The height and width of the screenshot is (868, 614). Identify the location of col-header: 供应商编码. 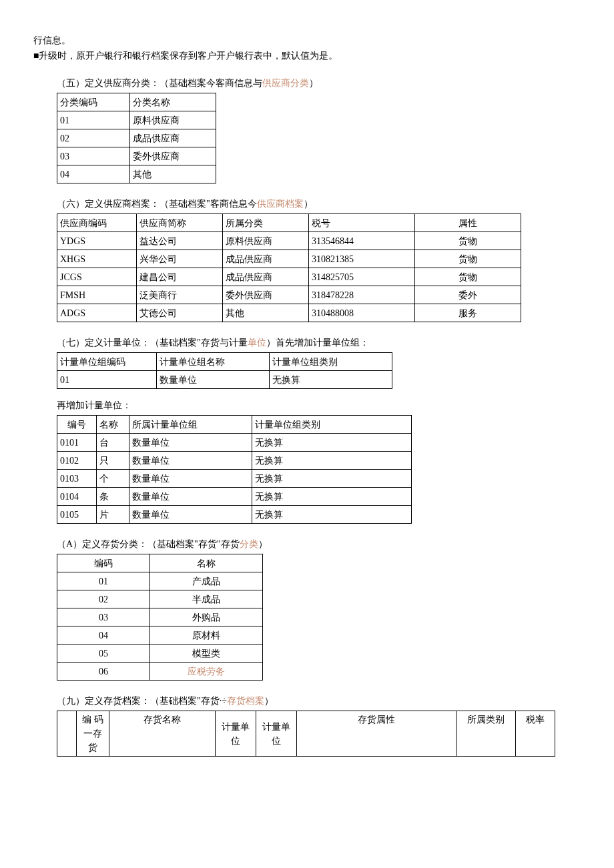
(97, 223).